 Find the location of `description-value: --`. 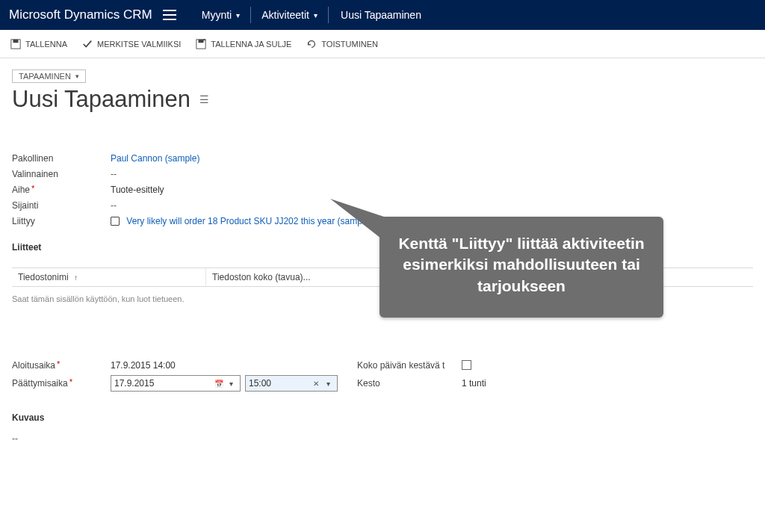

description-value: -- is located at coordinates (382, 439).